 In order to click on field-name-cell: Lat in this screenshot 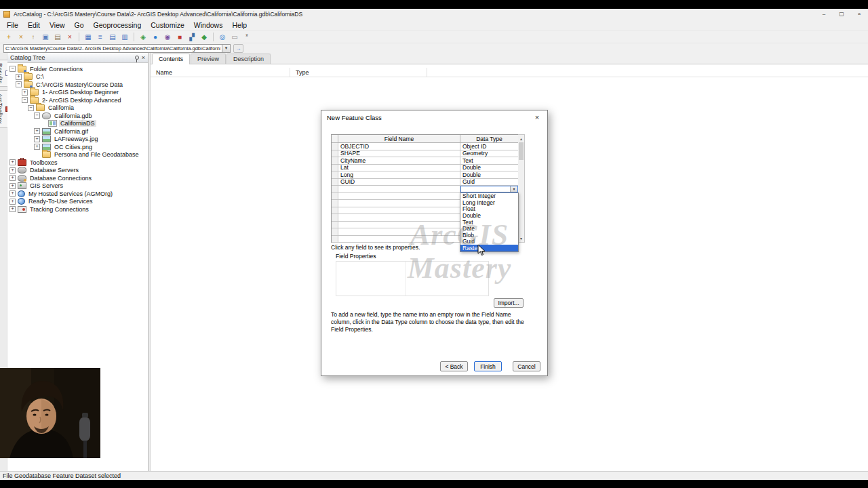, I will do `click(399, 168)`.